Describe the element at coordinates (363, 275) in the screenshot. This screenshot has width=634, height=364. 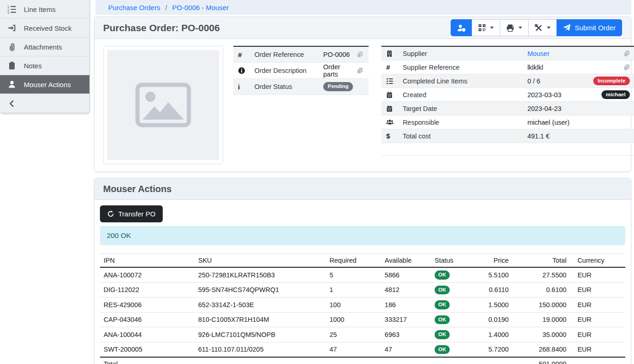
I see `table-row: ANA-100072250-72981KLRATR150B355866OK5.5…` at that location.